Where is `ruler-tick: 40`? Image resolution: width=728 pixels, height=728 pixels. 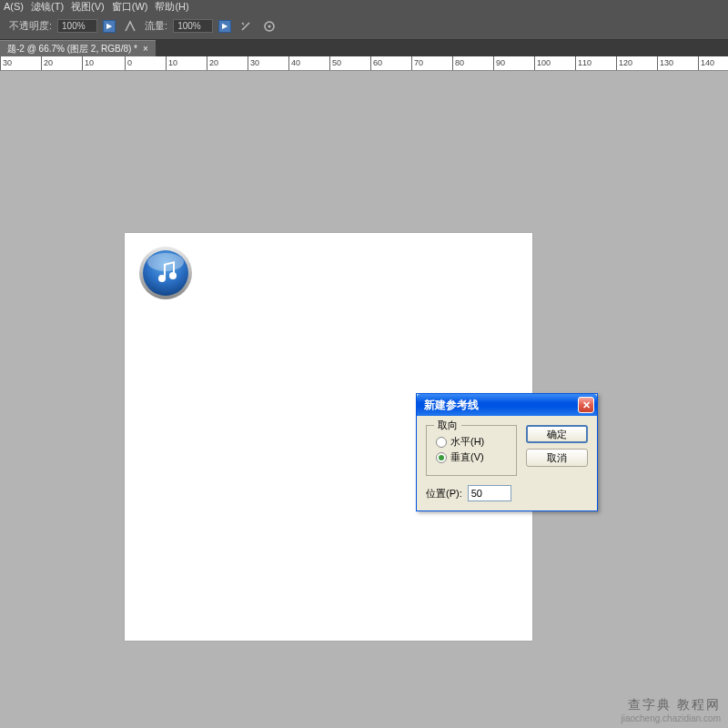 ruler-tick: 40 is located at coordinates (295, 64).